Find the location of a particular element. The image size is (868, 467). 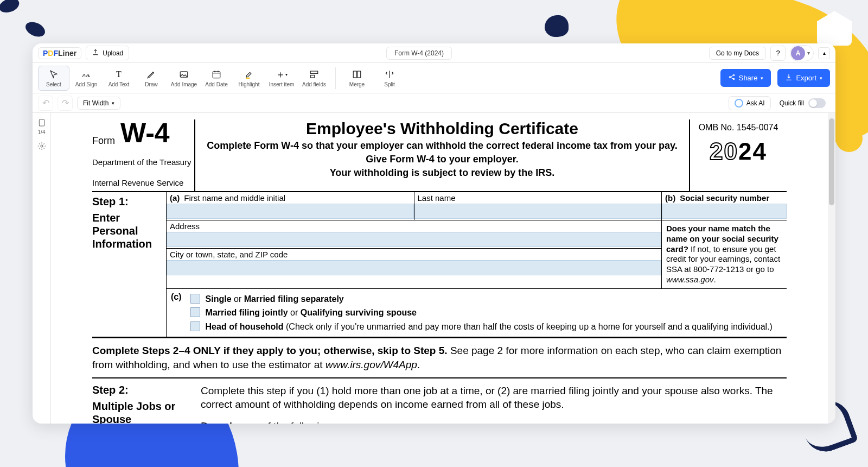

sidebar-pages: 1/4 is located at coordinates (42, 126).